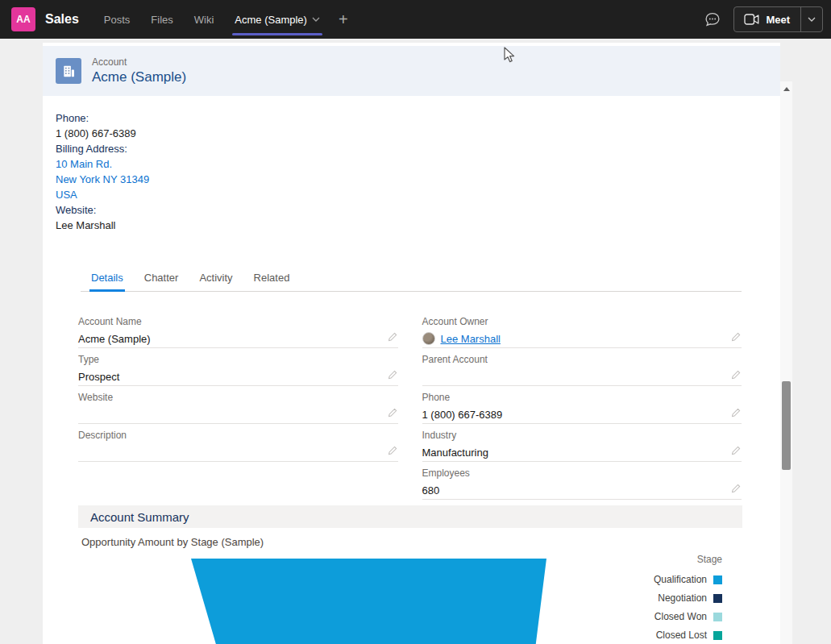  Describe the element at coordinates (102, 179) in the screenshot. I see `address-city-link: New York NY 31349` at that location.